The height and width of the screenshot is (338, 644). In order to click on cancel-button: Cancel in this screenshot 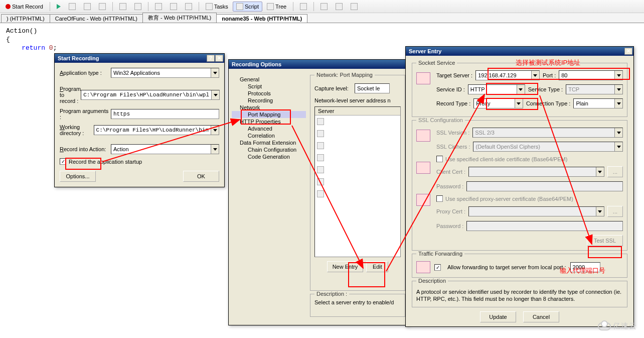, I will do `click(541, 317)`.